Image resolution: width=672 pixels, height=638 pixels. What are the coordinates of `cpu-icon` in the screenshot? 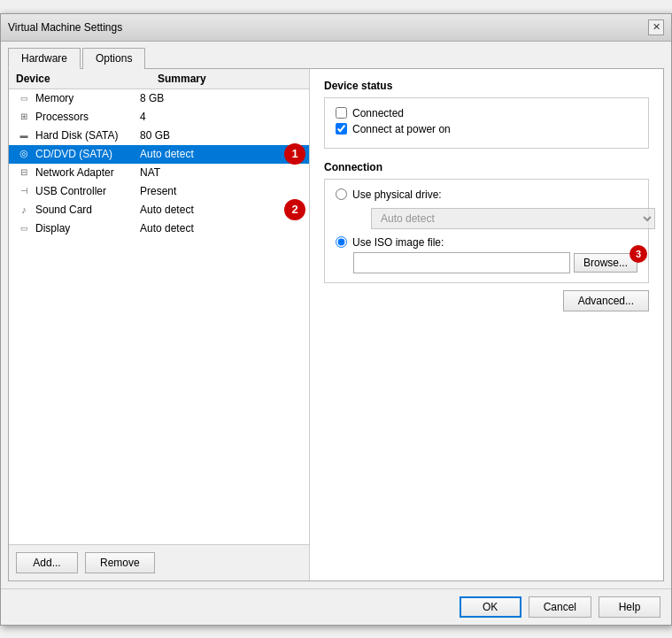 It's located at (24, 117).